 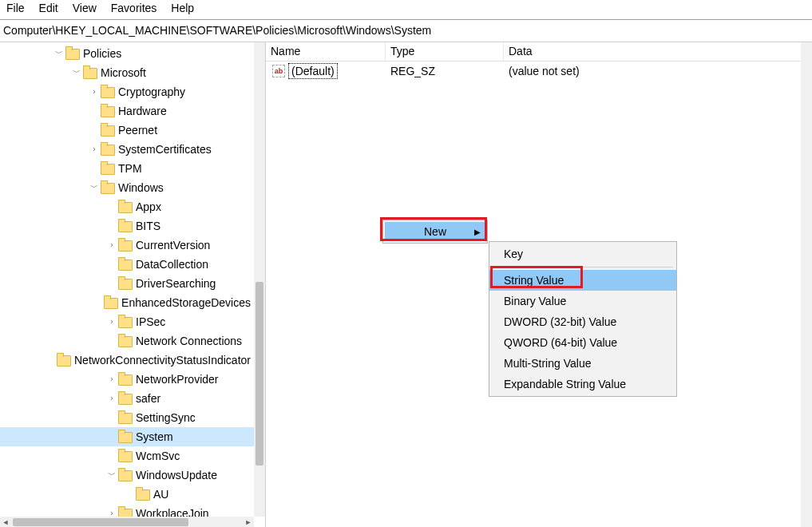 I want to click on tree-vertical-scroll-thumb, so click(x=259, y=374).